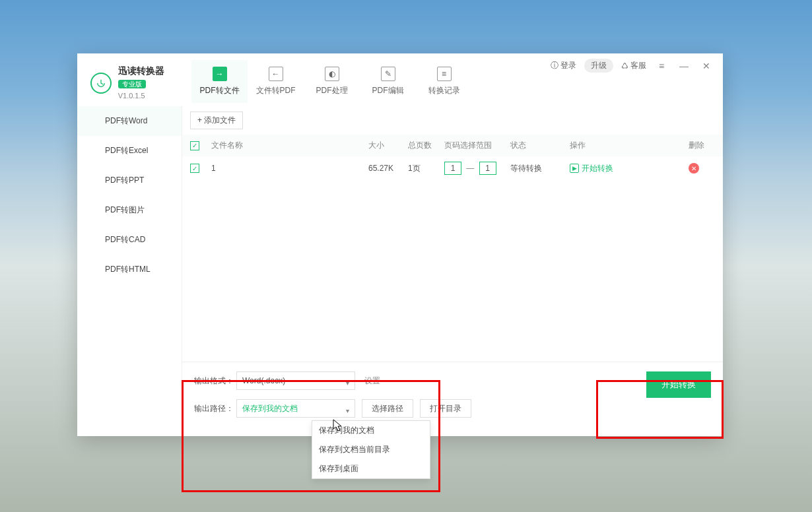 The image size is (812, 512). Describe the element at coordinates (217, 120) in the screenshot. I see `add-file-button: + 添加文件` at that location.